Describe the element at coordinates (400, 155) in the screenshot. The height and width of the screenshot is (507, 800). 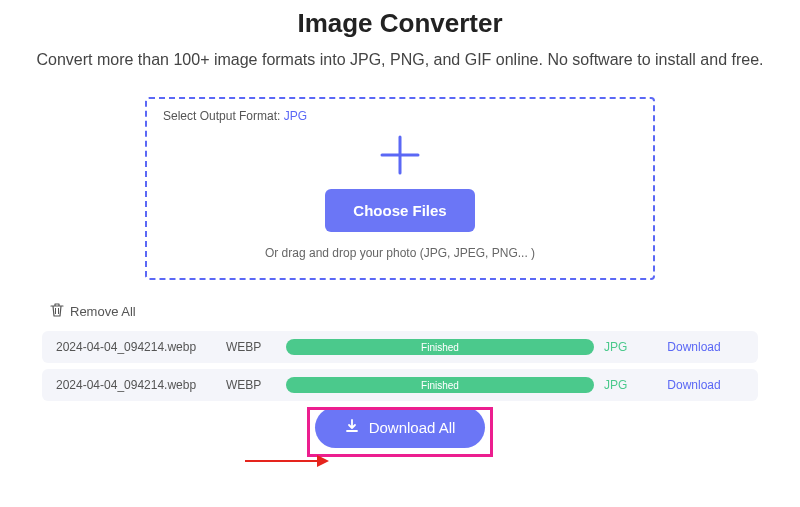
I see `plus-icon` at that location.